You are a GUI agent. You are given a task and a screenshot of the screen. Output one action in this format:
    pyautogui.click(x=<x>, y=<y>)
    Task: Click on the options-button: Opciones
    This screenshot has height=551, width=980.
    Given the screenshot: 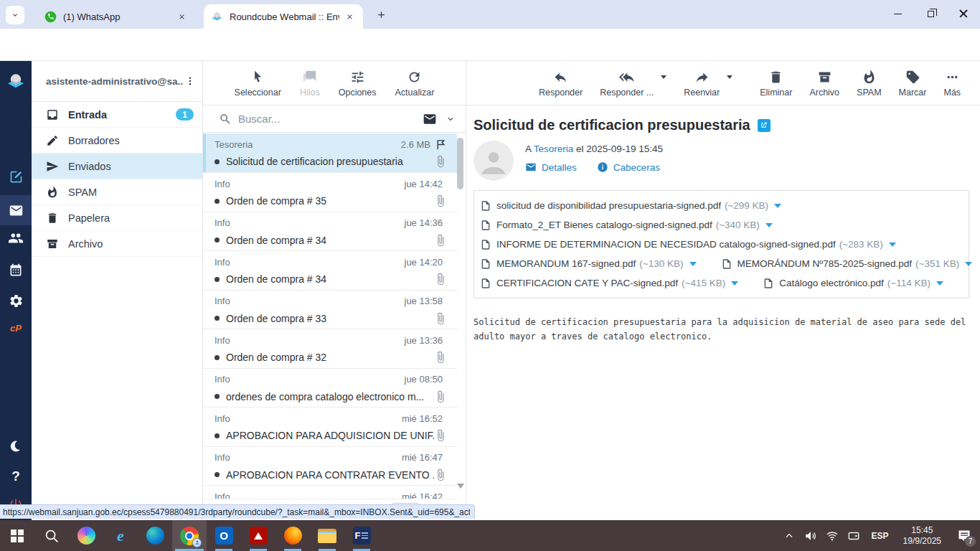 What is the action you would take?
    pyautogui.click(x=357, y=83)
    